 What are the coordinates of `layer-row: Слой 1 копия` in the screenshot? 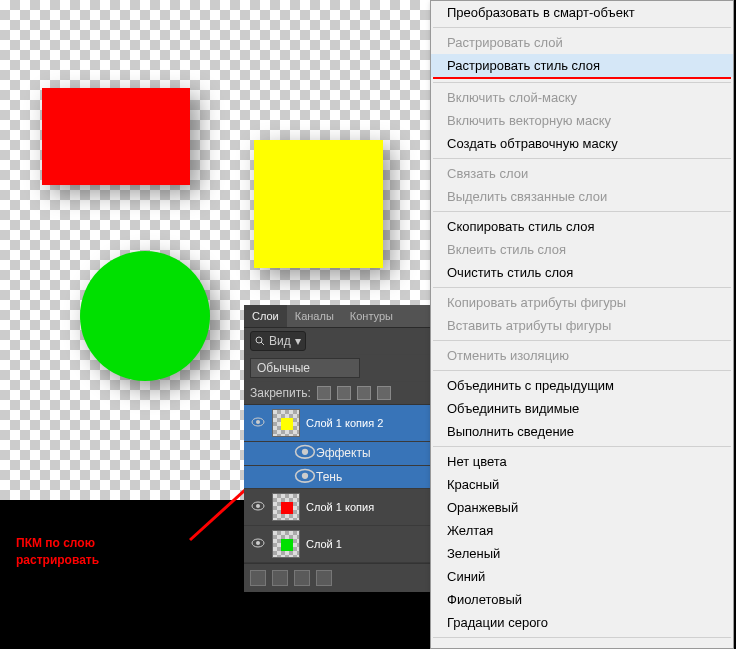 It's located at (337, 508).